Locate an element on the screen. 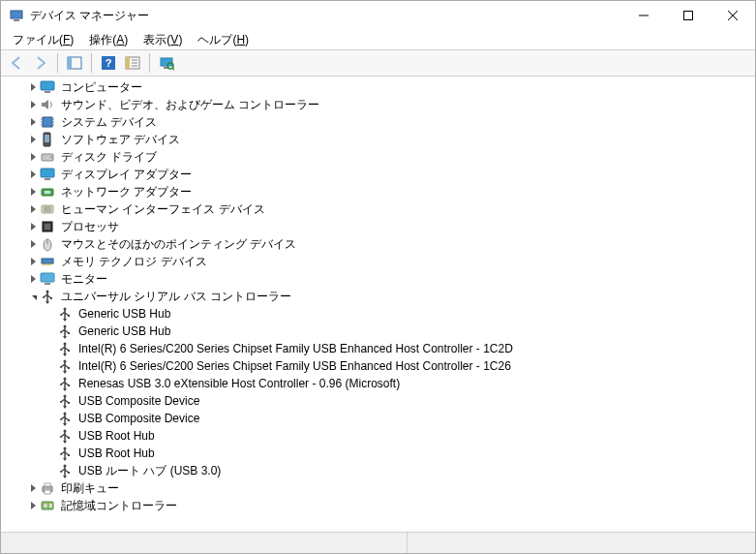 Image resolution: width=756 pixels, height=554 pixels. menu-action: 操作(A) is located at coordinates (108, 41).